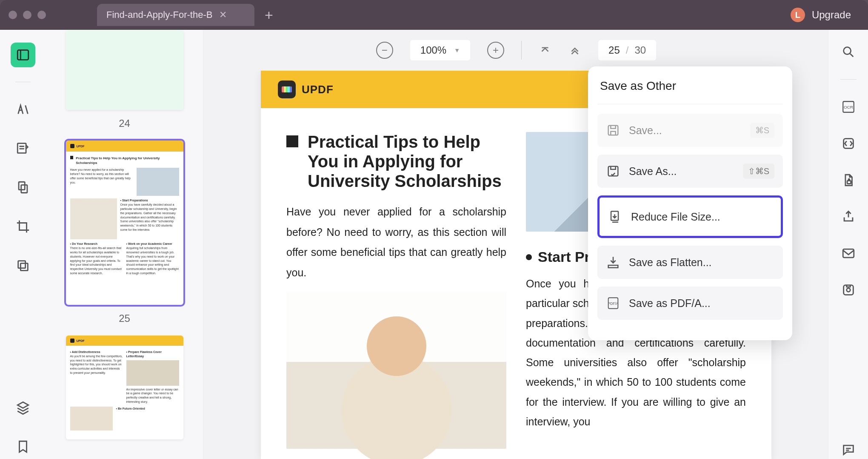 The width and height of the screenshot is (868, 459). What do you see at coordinates (690, 204) in the screenshot?
I see `save-as-other-panel: Save as Other Save... ⌘S Save As... ⇧⌘S …` at bounding box center [690, 204].